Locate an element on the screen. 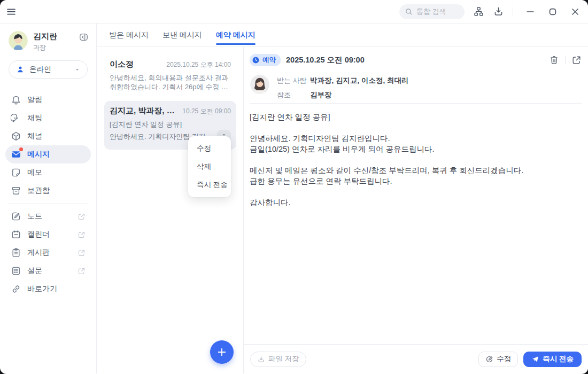 The height and width of the screenshot is (374, 588). message-body: [김지란 연차 일정 공유] 안녕하세요. 기획디자인팀 김지란입니다. 금일(… is located at coordinates (416, 160).